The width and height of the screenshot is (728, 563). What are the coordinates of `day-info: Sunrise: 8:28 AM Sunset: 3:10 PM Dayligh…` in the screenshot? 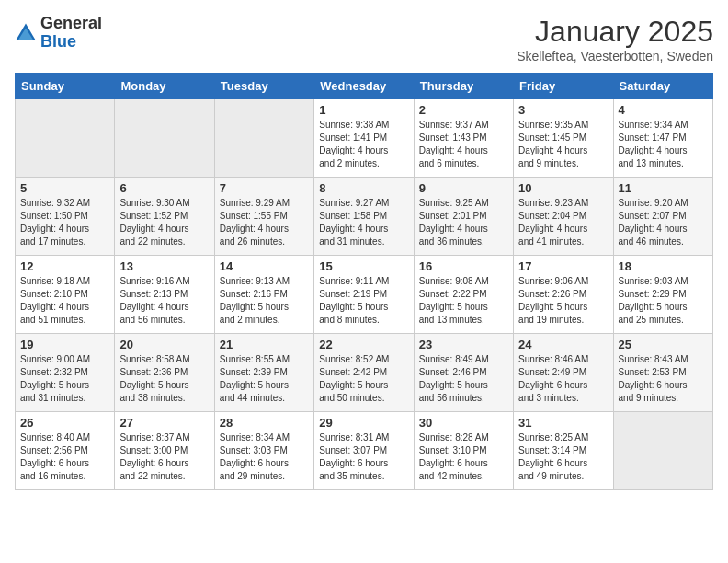 It's located at (463, 457).